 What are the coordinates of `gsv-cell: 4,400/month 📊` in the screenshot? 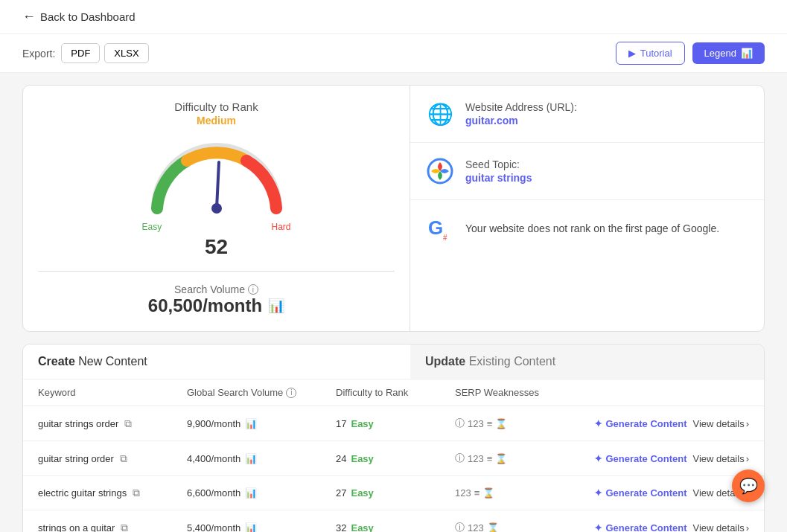 It's located at (261, 458).